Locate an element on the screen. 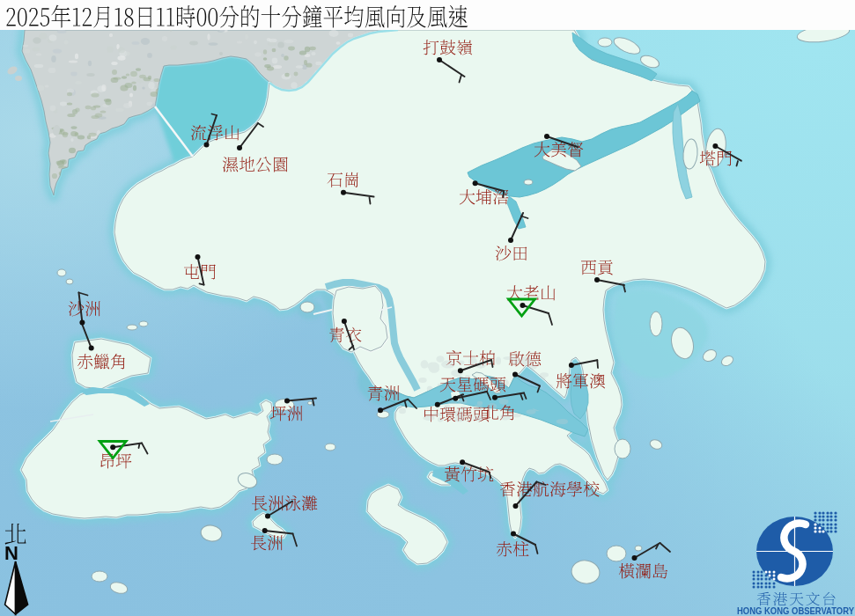  svg-text: HONG KONG OBSERVATORY is located at coordinates (796, 611).